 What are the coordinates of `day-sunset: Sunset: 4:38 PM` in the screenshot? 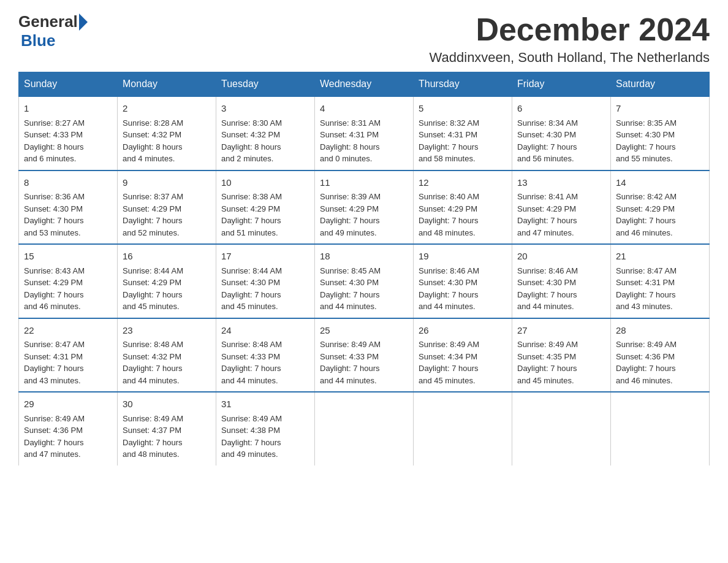 It's located at (251, 431).